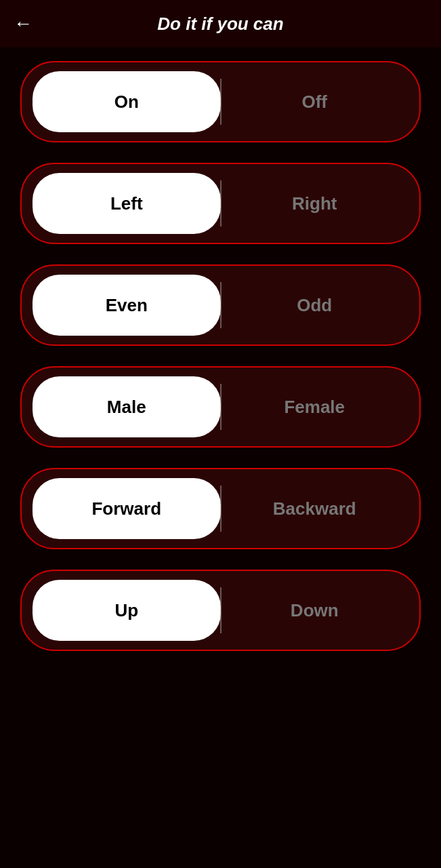 This screenshot has width=441, height=868. What do you see at coordinates (315, 305) in the screenshot?
I see `toggle-right-even-odd: Odd` at bounding box center [315, 305].